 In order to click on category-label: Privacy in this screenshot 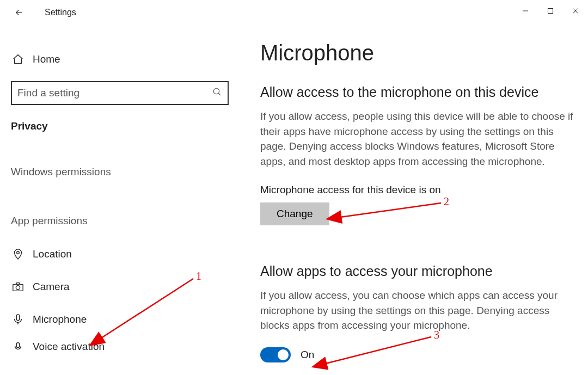, I will do `click(125, 126)`.